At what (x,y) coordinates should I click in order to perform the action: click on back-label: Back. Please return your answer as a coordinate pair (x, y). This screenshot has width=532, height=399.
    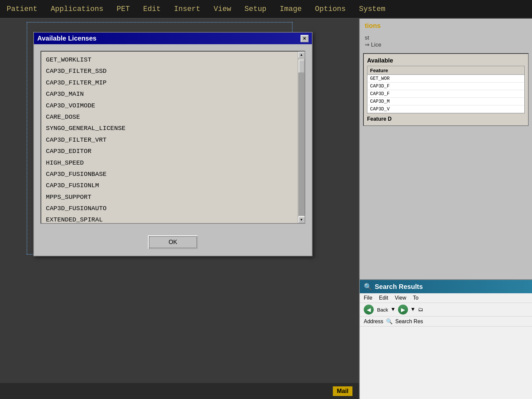
    Looking at the image, I should click on (382, 310).